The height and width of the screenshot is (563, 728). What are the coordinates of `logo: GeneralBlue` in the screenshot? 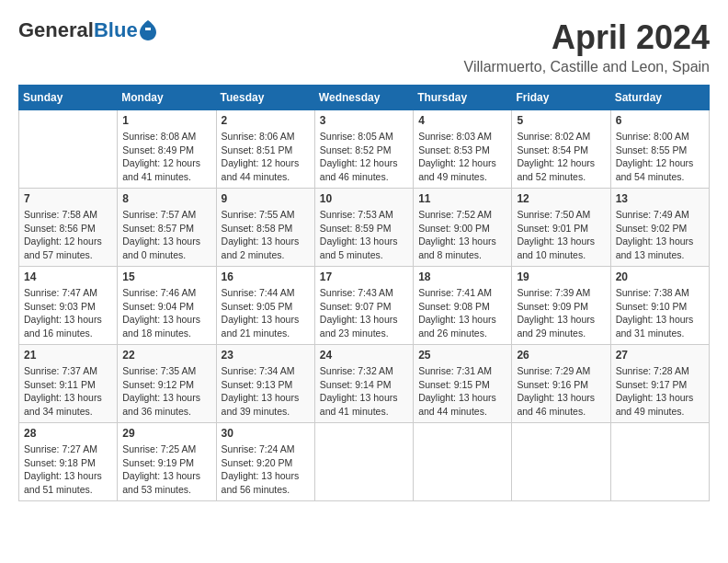 It's located at (87, 30).